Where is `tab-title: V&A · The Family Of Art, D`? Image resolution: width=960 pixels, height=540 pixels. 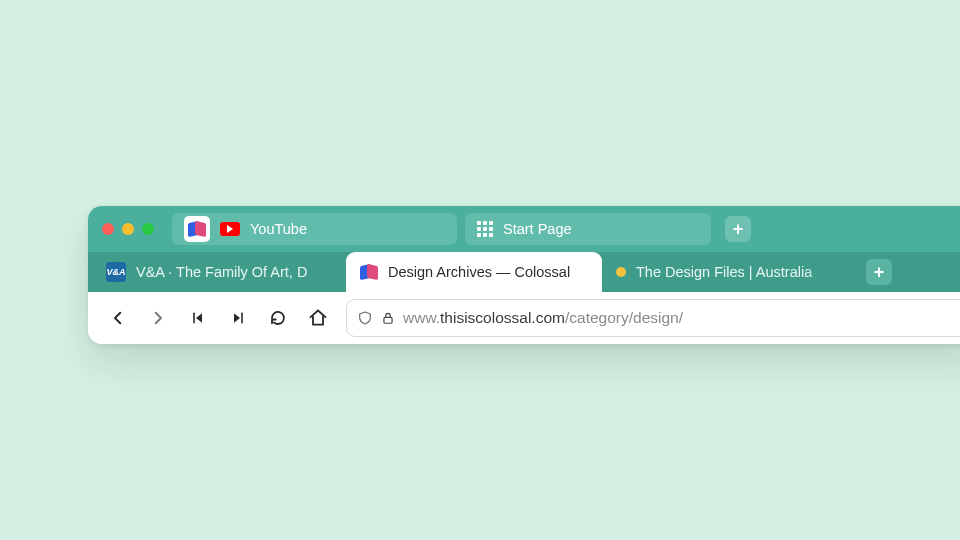 tab-title: V&A · The Family Of Art, D is located at coordinates (234, 272).